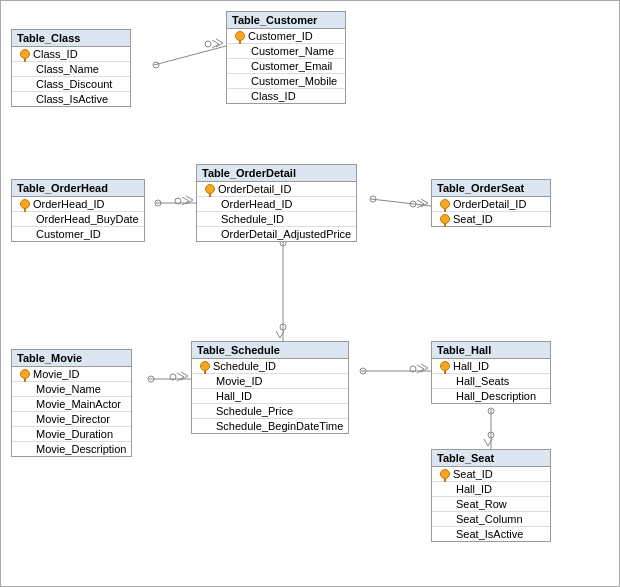 Image resolution: width=620 pixels, height=587 pixels. What do you see at coordinates (71, 54) in the screenshot?
I see `table-row: Class_ID` at bounding box center [71, 54].